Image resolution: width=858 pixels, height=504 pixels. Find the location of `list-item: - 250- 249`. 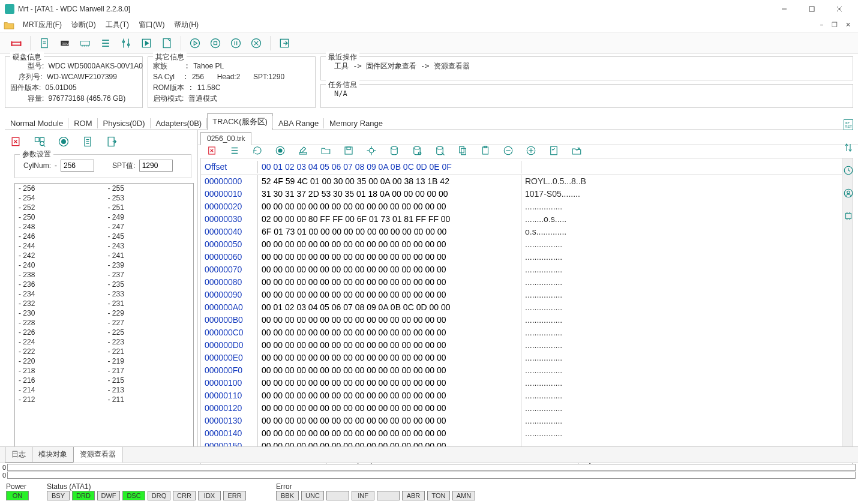

list-item: - 250- 249 is located at coordinates (104, 217).